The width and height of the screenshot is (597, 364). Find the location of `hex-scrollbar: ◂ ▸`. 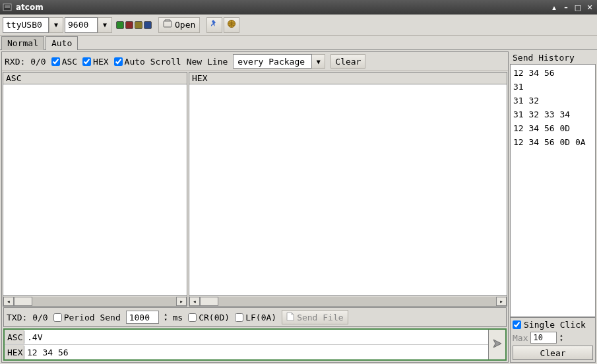

hex-scrollbar: ◂ ▸ is located at coordinates (348, 301).